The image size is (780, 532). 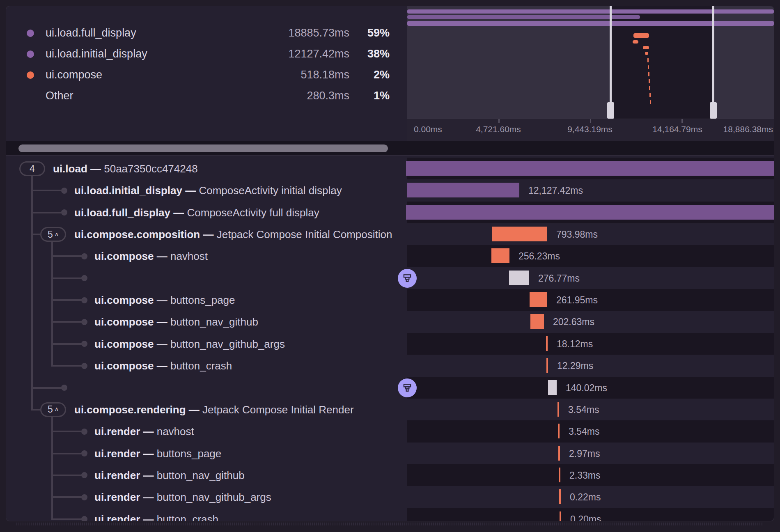 I want to click on span-duration-label: 276.77ms, so click(x=559, y=278).